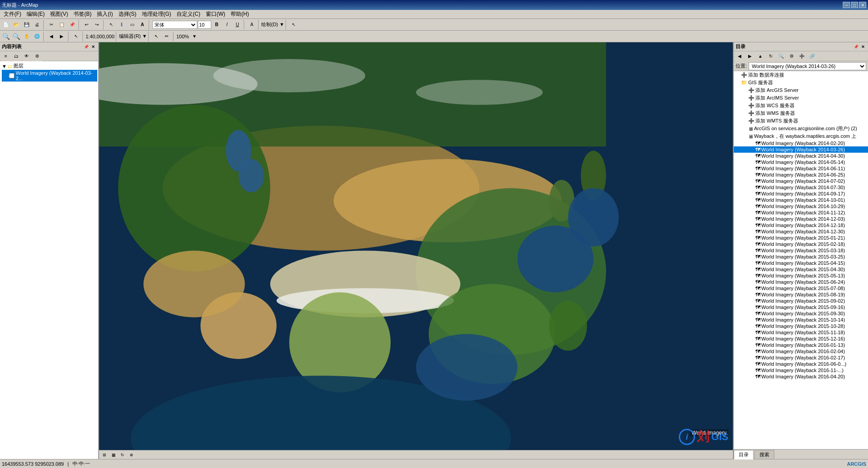 Image resolution: width=868 pixels, height=468 pixels. Describe the element at coordinates (801, 351) in the screenshot. I see `tree-item-42: 🗺World Imagery (Wayback 2016-02-04)` at that location.